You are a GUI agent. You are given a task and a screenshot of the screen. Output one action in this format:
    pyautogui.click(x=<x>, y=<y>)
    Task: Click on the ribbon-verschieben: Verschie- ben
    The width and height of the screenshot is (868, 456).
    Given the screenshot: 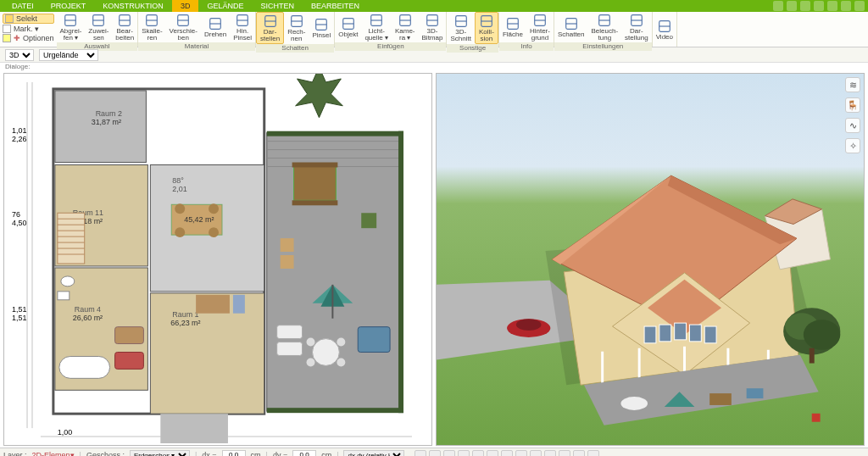 What is the action you would take?
    pyautogui.click(x=183, y=27)
    